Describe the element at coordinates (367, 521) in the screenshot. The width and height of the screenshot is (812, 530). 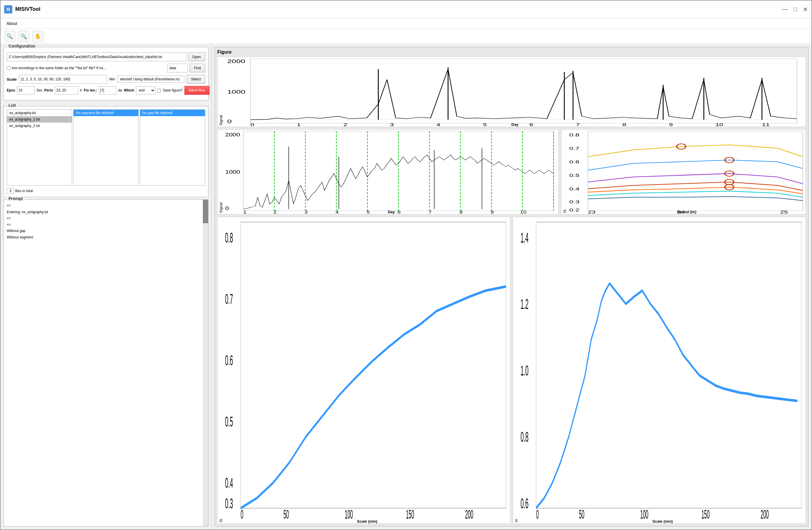
I see `is-scale-x-label: Scale (min)` at that location.